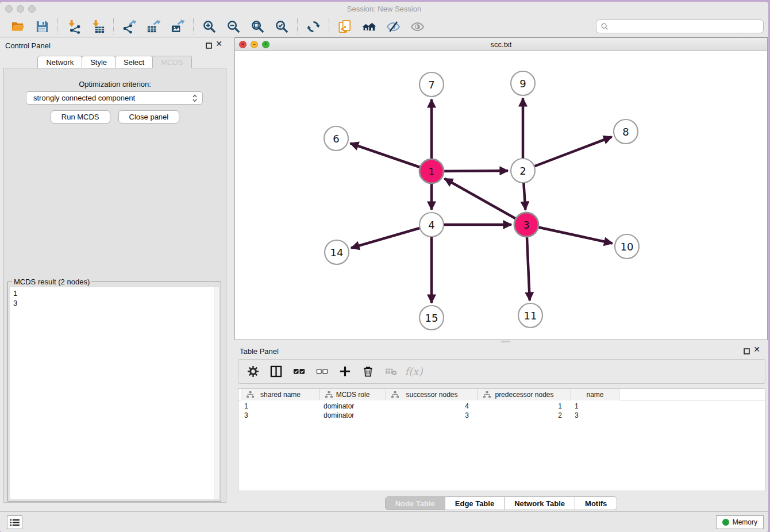  Describe the element at coordinates (431, 171) in the screenshot. I see `svg-text: 1` at that location.